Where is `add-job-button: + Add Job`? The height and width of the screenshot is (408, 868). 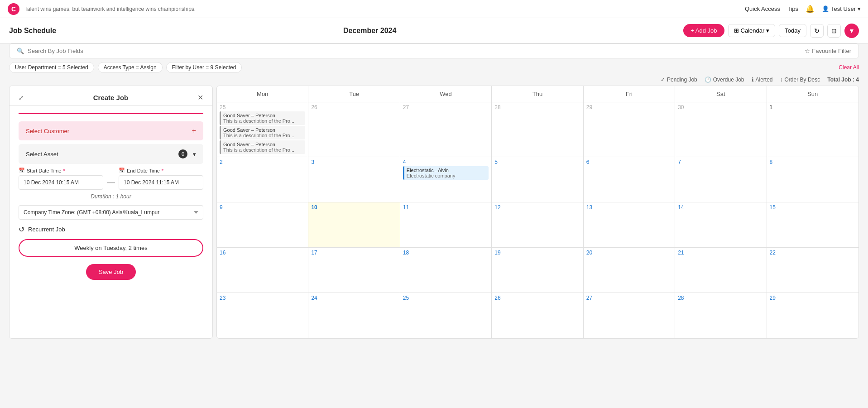
add-job-button: + Add Job is located at coordinates (704, 31).